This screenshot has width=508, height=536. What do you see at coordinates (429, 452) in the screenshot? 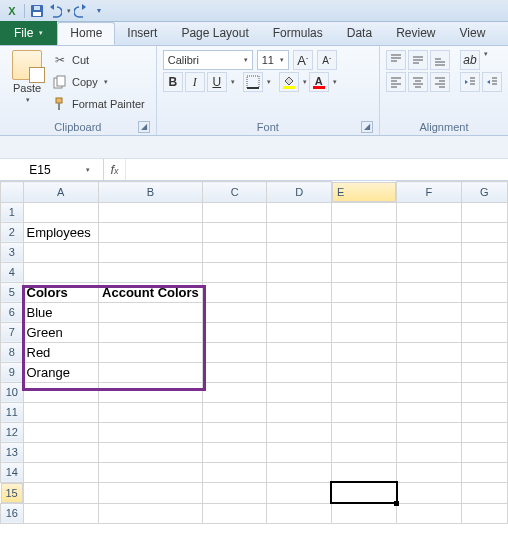
I see `cell-F13` at bounding box center [429, 452].